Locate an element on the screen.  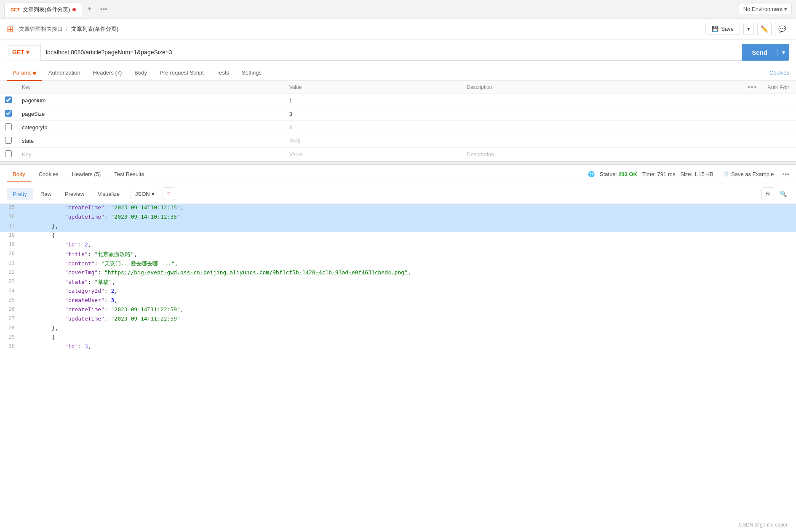
tab-more-button: ••• is located at coordinates (104, 9).